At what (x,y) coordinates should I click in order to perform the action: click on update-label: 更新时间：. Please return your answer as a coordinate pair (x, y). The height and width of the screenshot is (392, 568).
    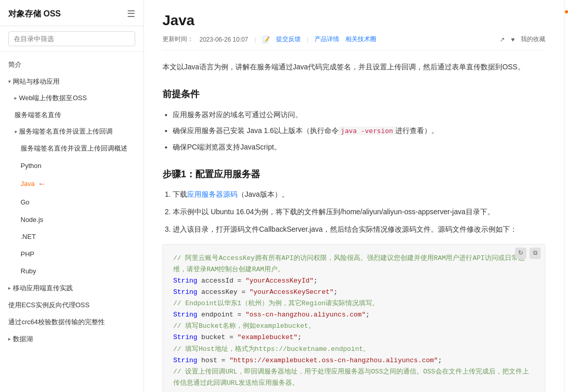
    Looking at the image, I should click on (178, 39).